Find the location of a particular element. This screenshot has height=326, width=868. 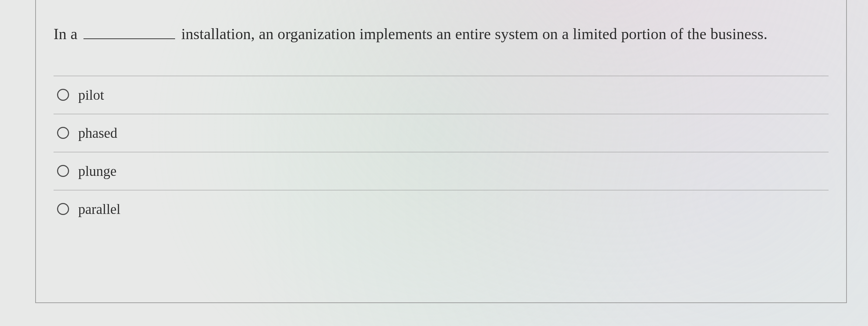

question-pre: In a is located at coordinates (66, 34).